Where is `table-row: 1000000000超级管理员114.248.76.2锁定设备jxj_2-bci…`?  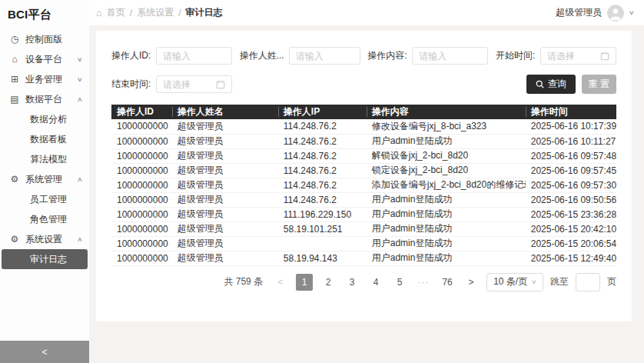 table-row: 1000000000超级管理员114.248.76.2锁定设备jxj_2-bci… is located at coordinates (364, 171).